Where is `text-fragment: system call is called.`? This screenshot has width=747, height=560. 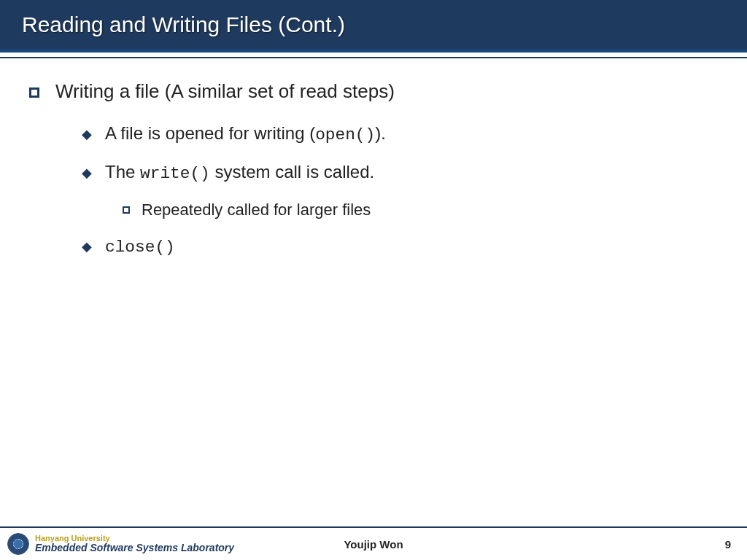 text-fragment: system call is called. is located at coordinates (292, 172).